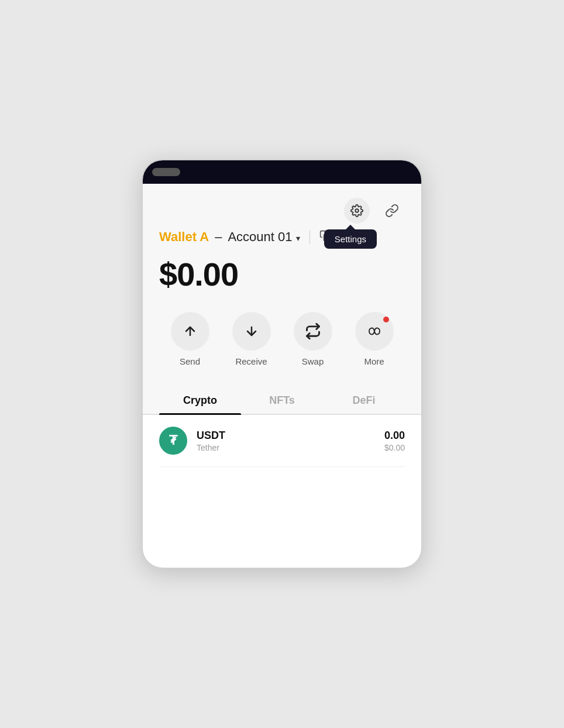 Image resolution: width=564 pixels, height=728 pixels. What do you see at coordinates (350, 239) in the screenshot?
I see `settings-tooltip: Settings` at bounding box center [350, 239].